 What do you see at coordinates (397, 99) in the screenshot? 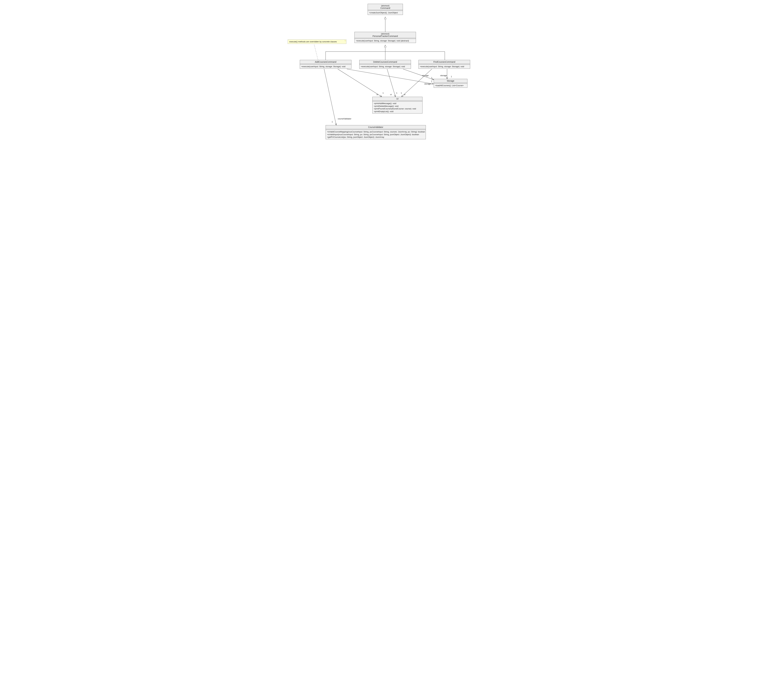
I see `class-title: UI` at bounding box center [397, 99].